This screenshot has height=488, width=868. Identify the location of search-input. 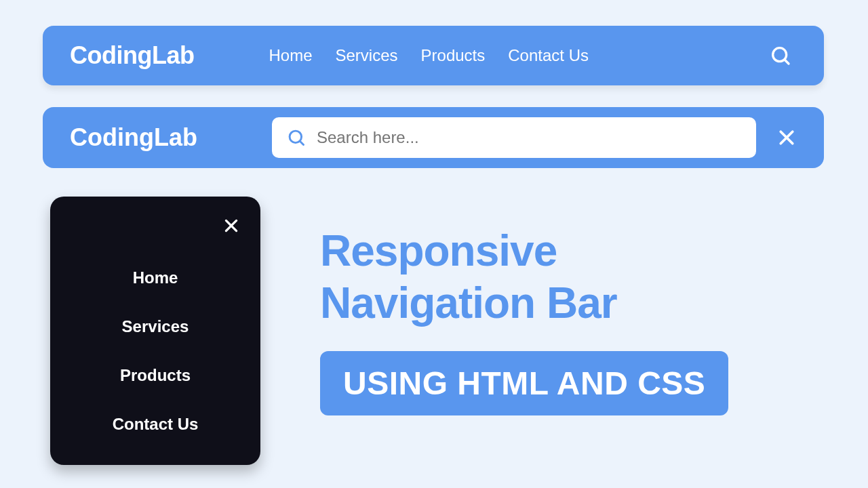
(529, 138).